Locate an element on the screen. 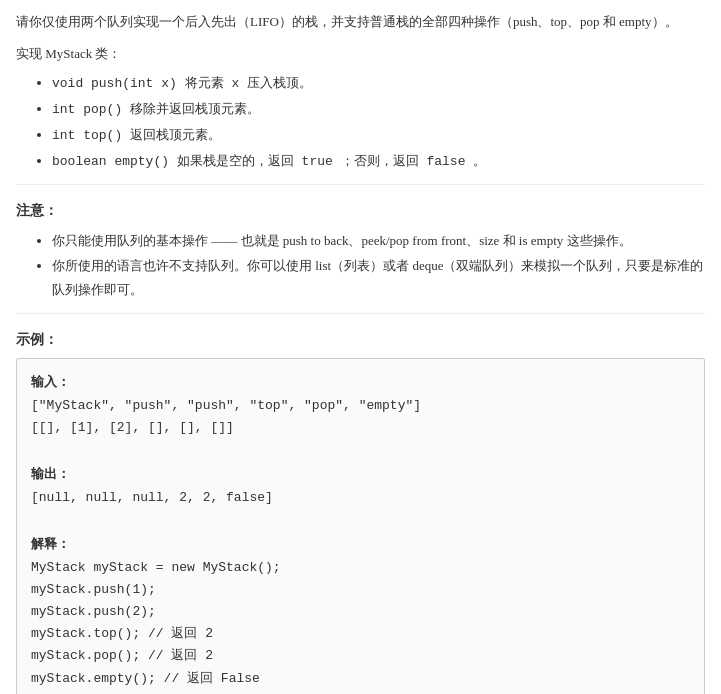 The image size is (721, 694). method-list: void push(int x) 将元素 x 压入栈顶。 int pop() 移… is located at coordinates (360, 122).